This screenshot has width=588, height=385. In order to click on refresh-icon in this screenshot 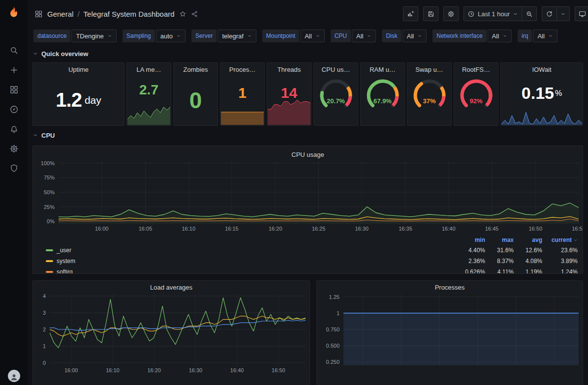, I will do `click(549, 14)`.